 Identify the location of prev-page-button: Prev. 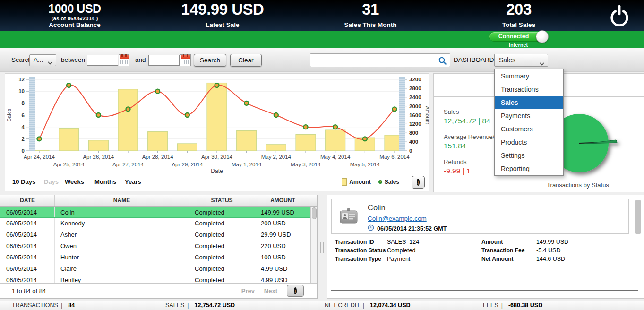
(248, 291).